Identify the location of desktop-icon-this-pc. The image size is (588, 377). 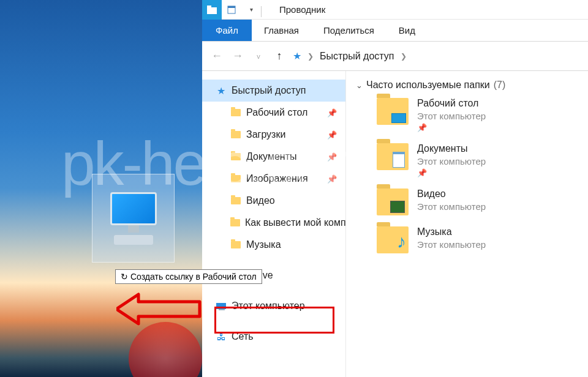
(134, 218).